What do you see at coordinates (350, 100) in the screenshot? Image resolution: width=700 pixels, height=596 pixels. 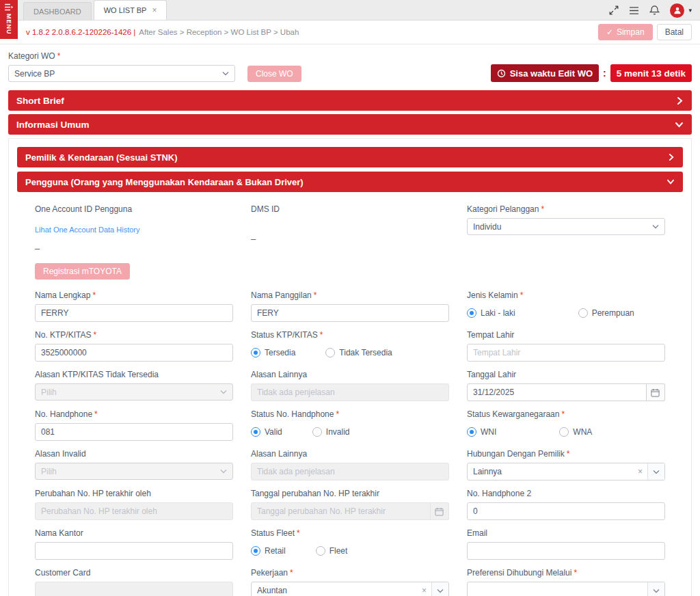 I see `accordion-short-brief: Short Brief` at bounding box center [350, 100].